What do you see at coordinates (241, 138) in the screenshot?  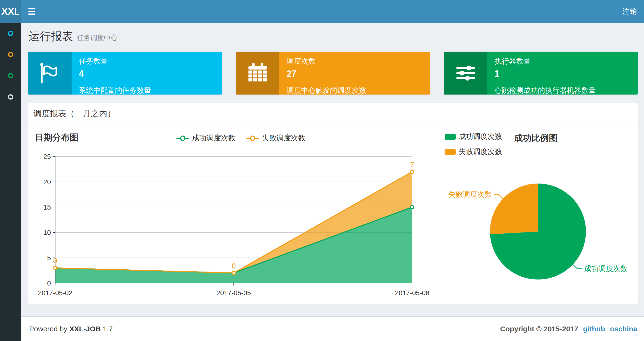 I see `line-chart-legend: 成功调度次数 失败调度次数` at bounding box center [241, 138].